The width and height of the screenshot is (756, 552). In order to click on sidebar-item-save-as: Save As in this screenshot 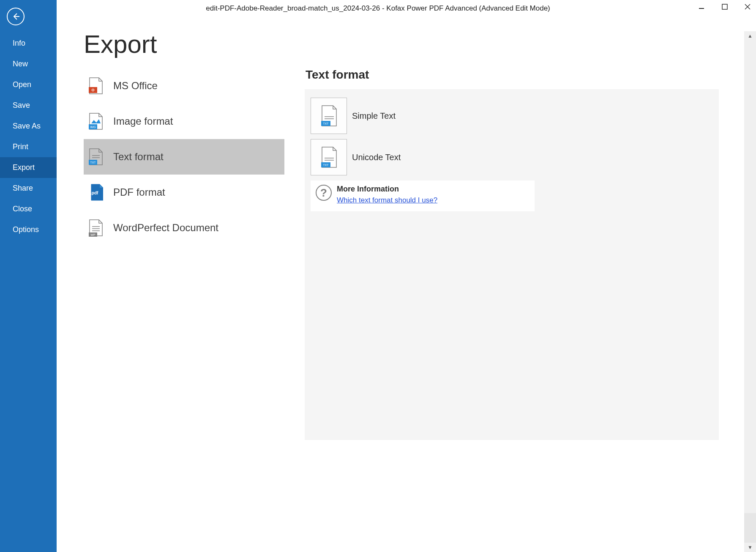, I will do `click(28, 126)`.